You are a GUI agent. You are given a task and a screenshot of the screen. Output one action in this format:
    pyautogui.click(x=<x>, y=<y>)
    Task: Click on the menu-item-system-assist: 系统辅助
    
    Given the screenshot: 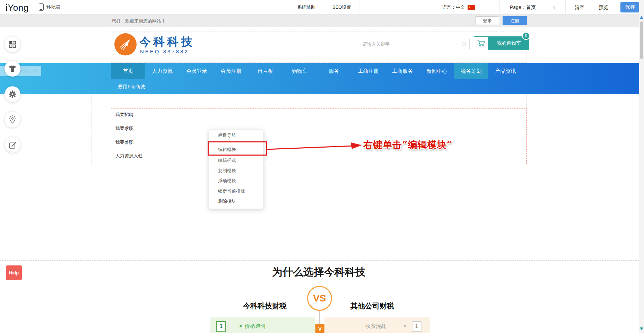 What is the action you would take?
    pyautogui.click(x=306, y=7)
    